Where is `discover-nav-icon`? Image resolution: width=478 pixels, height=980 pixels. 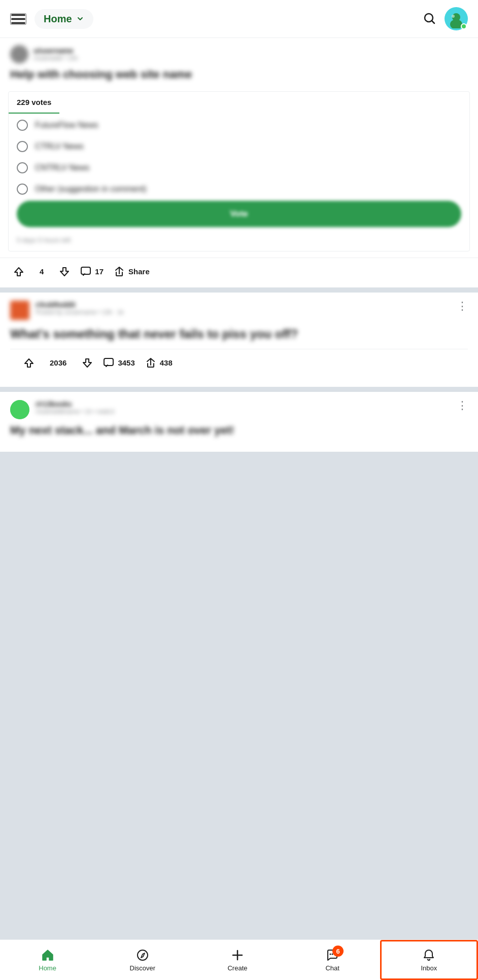
discover-nav-icon is located at coordinates (143, 955).